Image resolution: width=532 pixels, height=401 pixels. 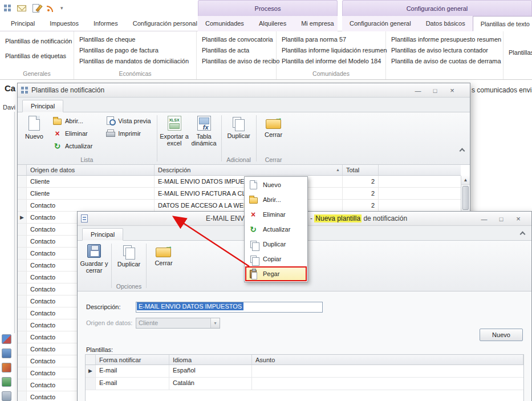 What do you see at coordinates (229, 307) in the screenshot?
I see `descripcion-input: E-MAIL ENVIO DATOS IMPUESTOS` at bounding box center [229, 307].